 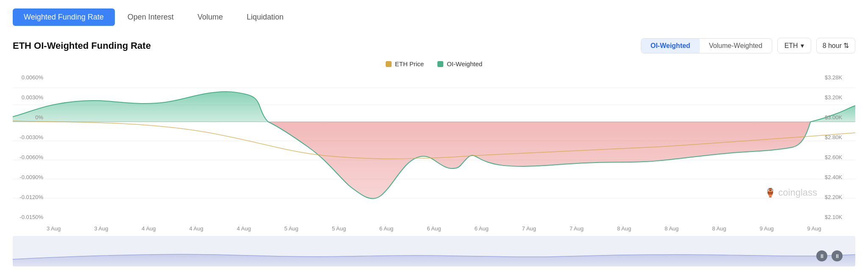 I want to click on y-right-4: $2.60K, so click(x=838, y=157).